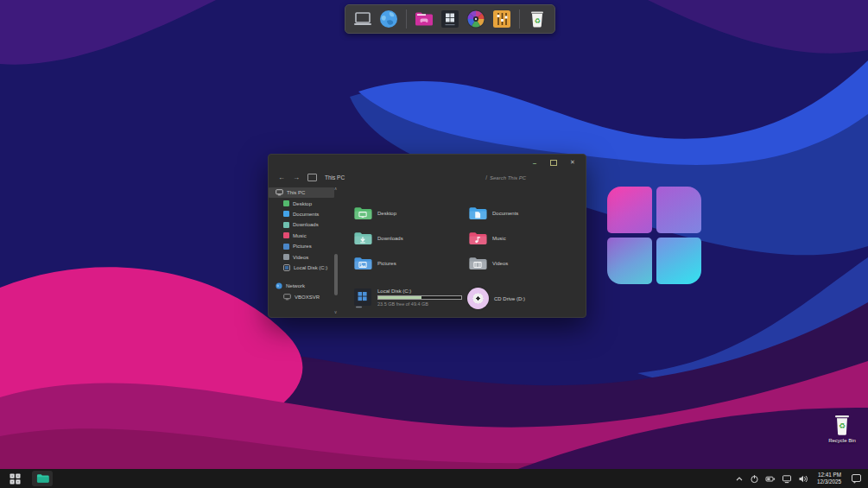 The height and width of the screenshot is (488, 868). Describe the element at coordinates (499, 238) in the screenshot. I see `folder-label: Music` at that location.